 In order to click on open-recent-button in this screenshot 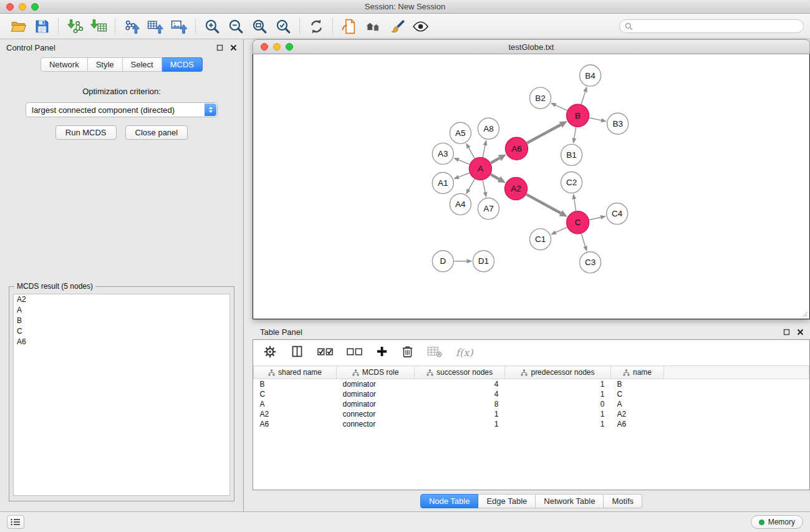, I will do `click(349, 26)`.